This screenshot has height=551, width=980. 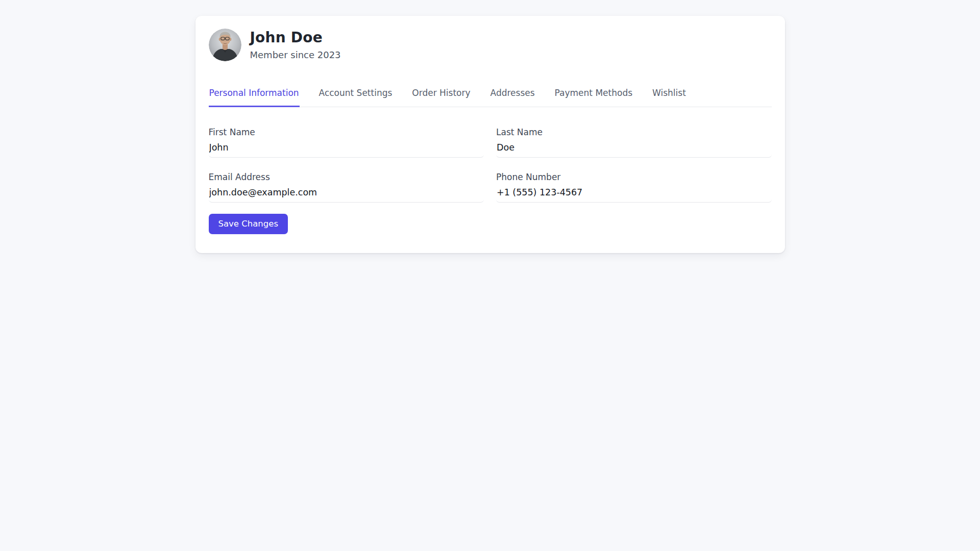 I want to click on first-name-input, so click(x=347, y=149).